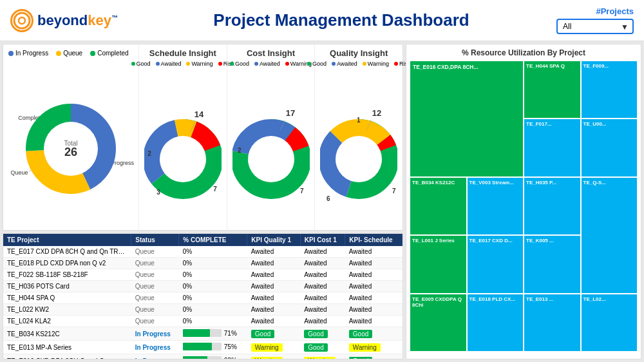 Image resolution: width=644 pixels, height=362 pixels. Describe the element at coordinates (322, 21) in the screenshot. I see `header: beyondkey™ Project Management Dashboard …` at that location.